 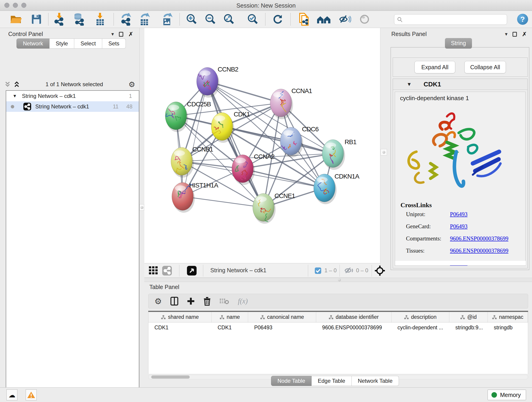 What do you see at coordinates (338, 327) in the screenshot?
I see `table-row: CDK1CDK1P064939606.ENSP00000378699cyclin…` at bounding box center [338, 327].